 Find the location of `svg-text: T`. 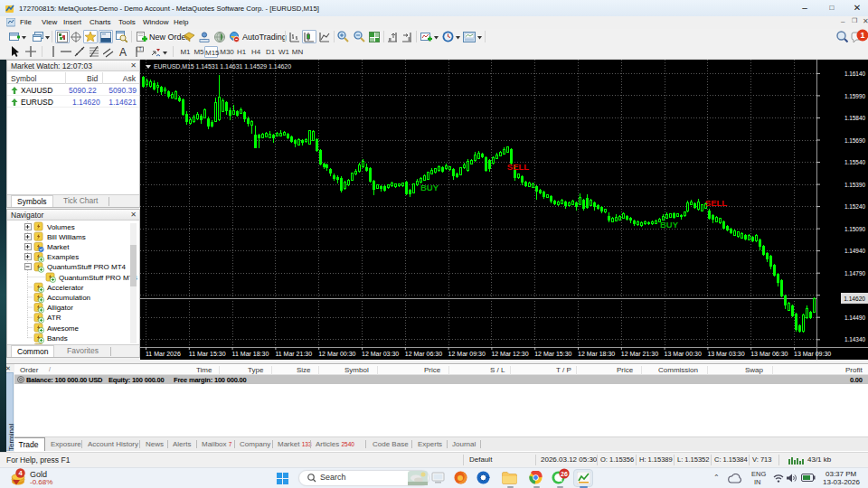

svg-text: T is located at coordinates (141, 49).